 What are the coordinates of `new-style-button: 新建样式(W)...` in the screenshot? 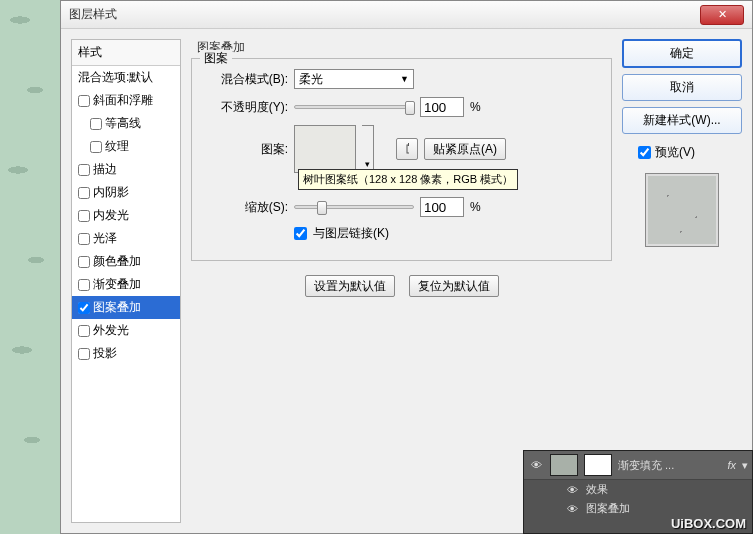 It's located at (682, 120).